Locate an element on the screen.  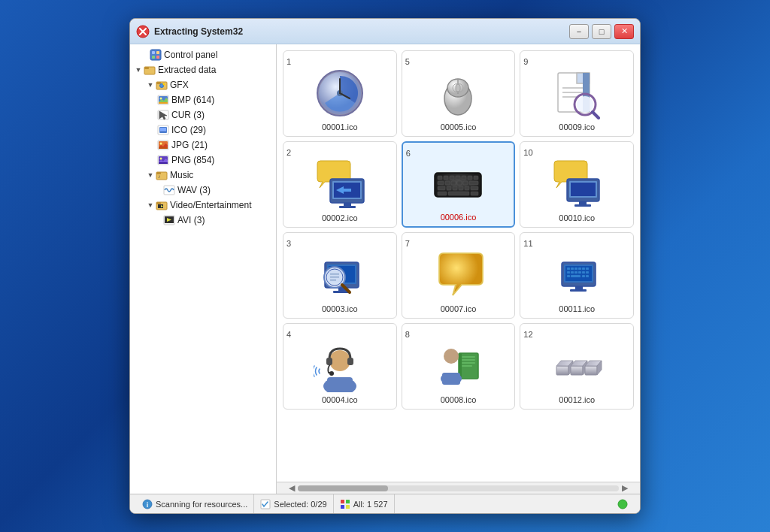
tree-item-png: PNG (854) is located at coordinates (203, 160).